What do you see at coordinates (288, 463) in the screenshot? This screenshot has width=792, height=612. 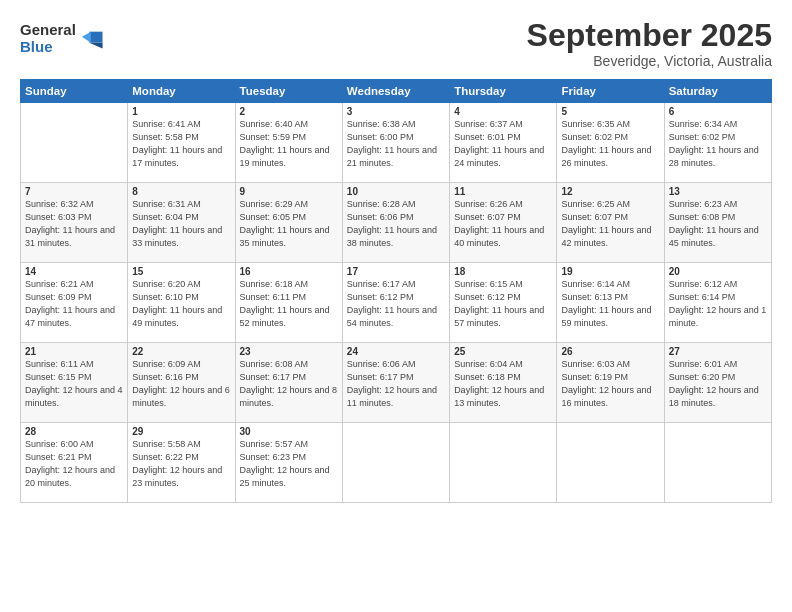 I see `calendar-cell: 30Sunrise: 5:57 AM Sunset: 6:23 PM Dayli…` at bounding box center [288, 463].